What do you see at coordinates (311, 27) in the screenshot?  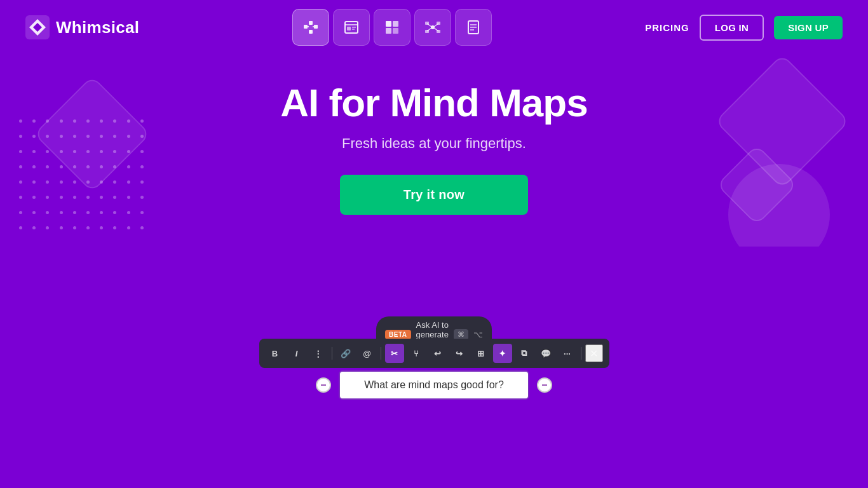 I see `tool-flowcharts` at bounding box center [311, 27].